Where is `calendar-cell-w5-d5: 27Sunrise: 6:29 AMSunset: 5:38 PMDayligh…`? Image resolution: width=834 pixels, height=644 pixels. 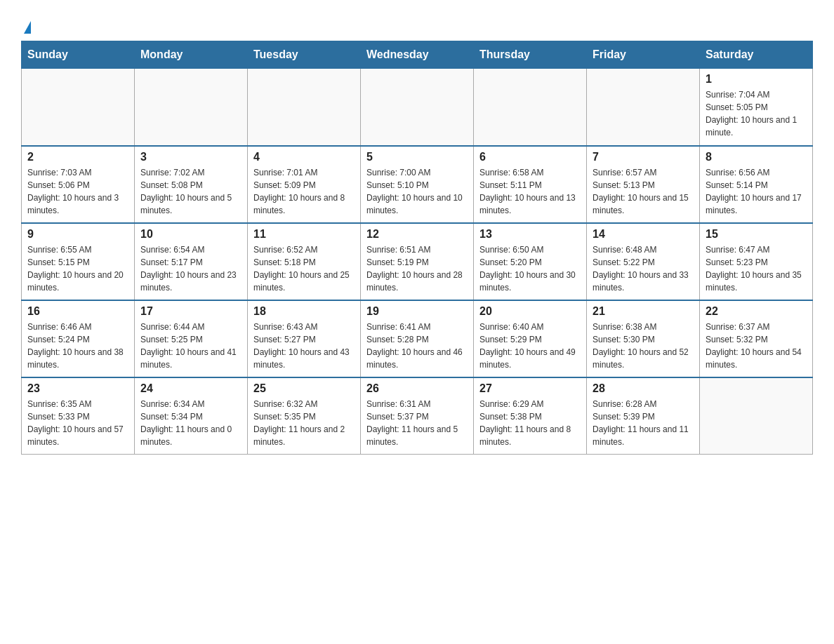 calendar-cell-w5-d5: 27Sunrise: 6:29 AMSunset: 5:38 PMDayligh… is located at coordinates (531, 416).